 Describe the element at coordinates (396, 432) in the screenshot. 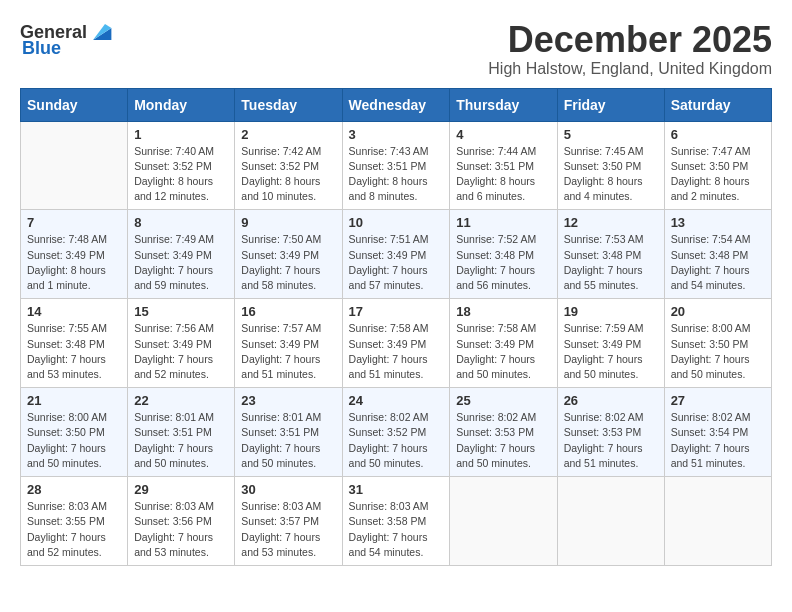

I see `calendar-week-row: 21Sunrise: 8:00 AM Sunset: 3:50 PM Dayli…` at that location.